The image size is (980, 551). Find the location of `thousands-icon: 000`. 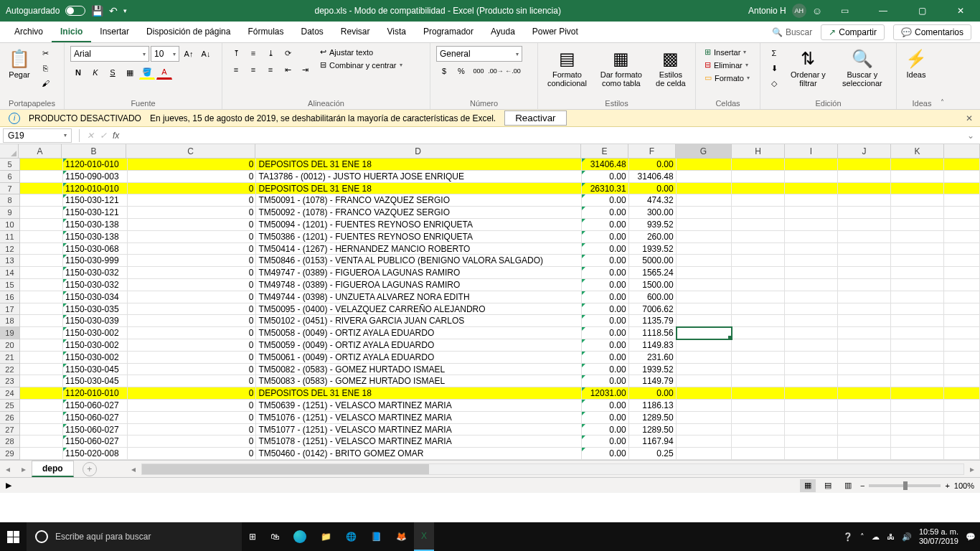

thousands-icon: 000 is located at coordinates (479, 71).